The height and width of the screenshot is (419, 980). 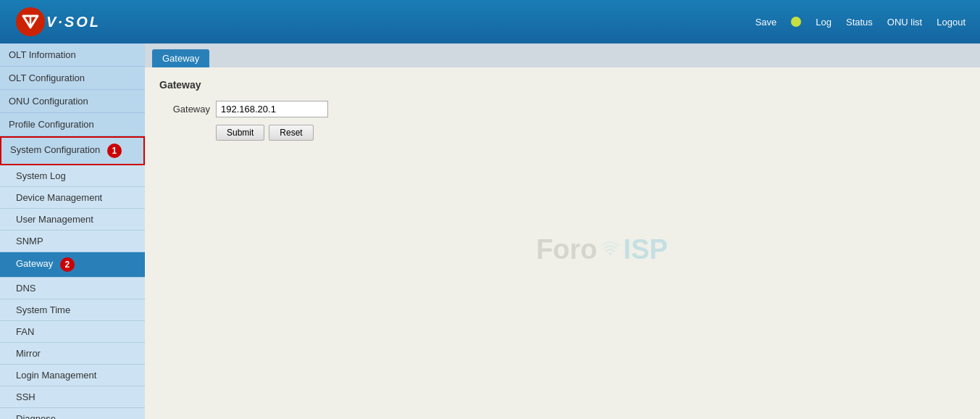 I want to click on reset-button: Reset, so click(x=291, y=133).